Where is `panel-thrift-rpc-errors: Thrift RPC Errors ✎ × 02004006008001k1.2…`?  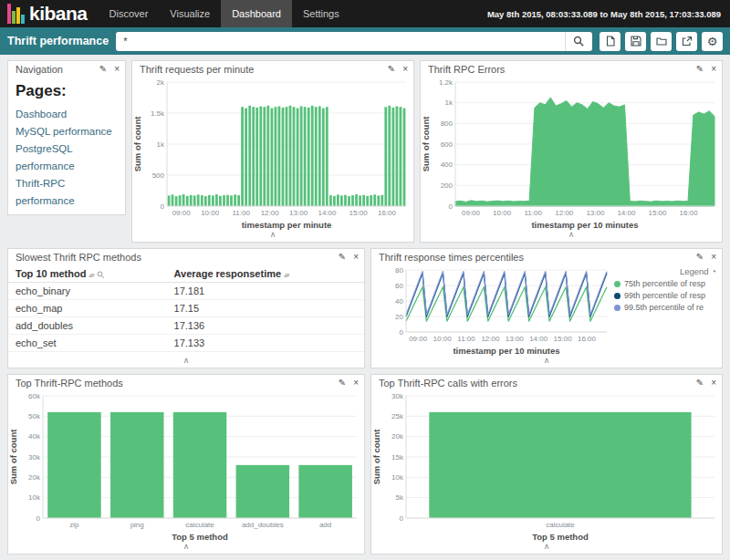
panel-thrift-rpc-errors: Thrift RPC Errors ✎ × 02004006008001k1.2… is located at coordinates (571, 151).